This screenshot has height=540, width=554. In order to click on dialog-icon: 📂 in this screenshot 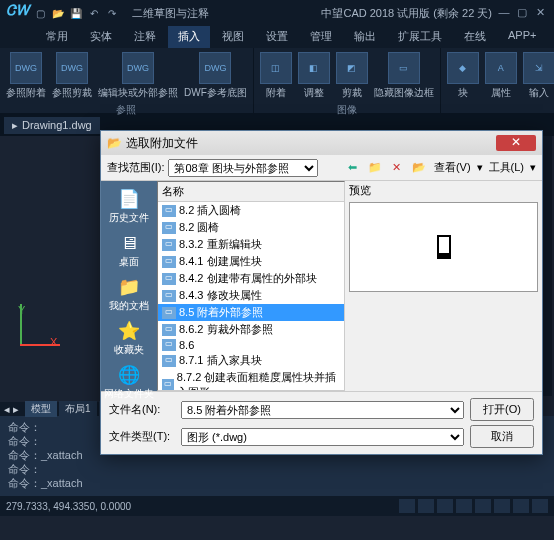, I will do `click(114, 143)`.